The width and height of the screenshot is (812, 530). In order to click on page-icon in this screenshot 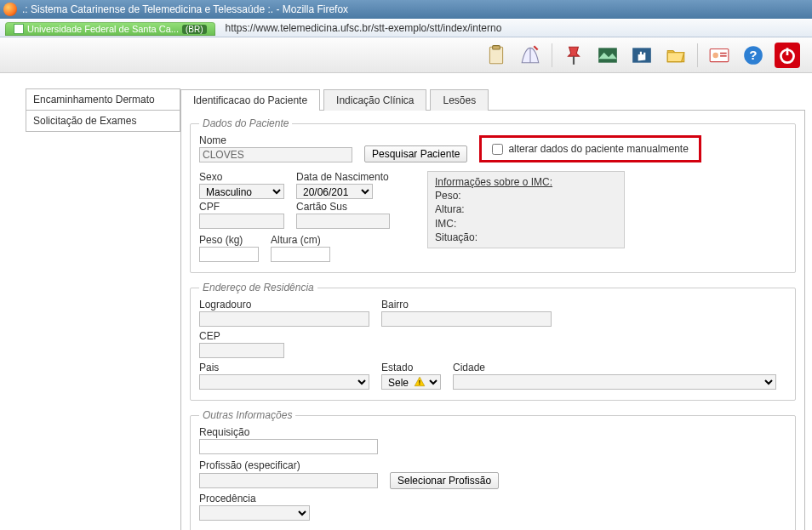, I will do `click(19, 29)`.